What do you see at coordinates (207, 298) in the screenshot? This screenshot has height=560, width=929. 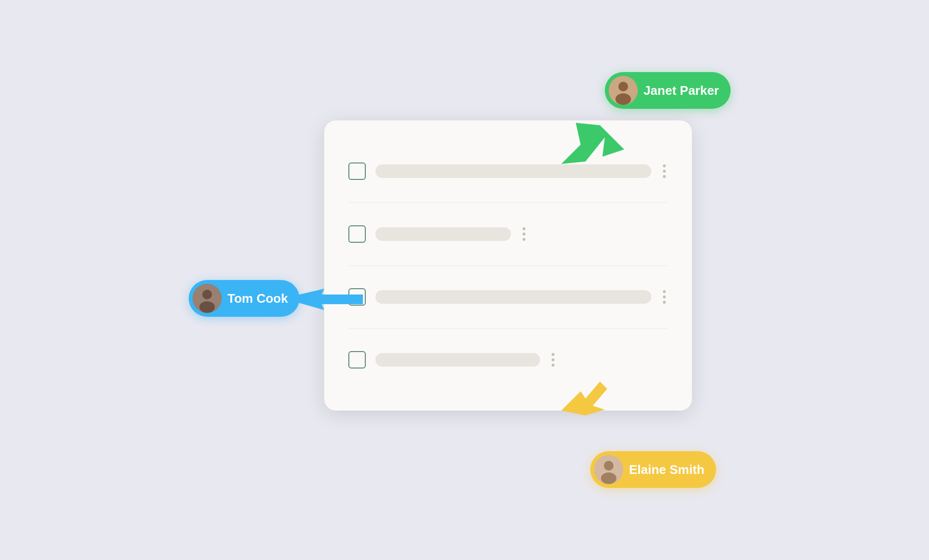 I see `avatar-tom` at bounding box center [207, 298].